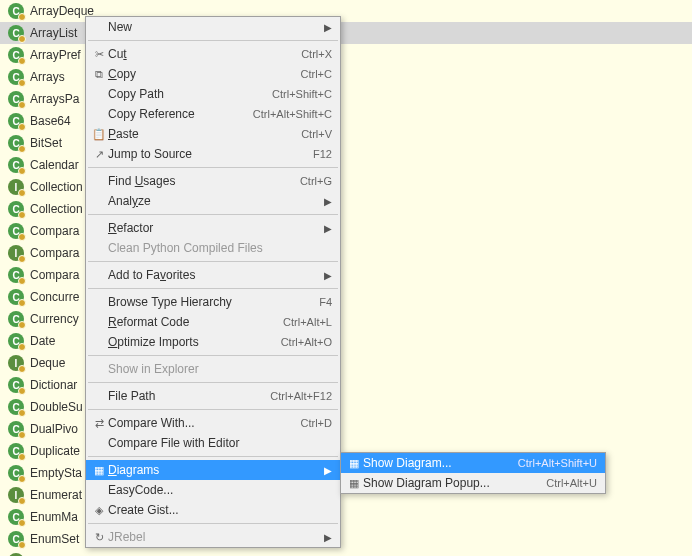 The image size is (692, 556). Describe the element at coordinates (189, 396) in the screenshot. I see `menu-item-label: File Path` at that location.